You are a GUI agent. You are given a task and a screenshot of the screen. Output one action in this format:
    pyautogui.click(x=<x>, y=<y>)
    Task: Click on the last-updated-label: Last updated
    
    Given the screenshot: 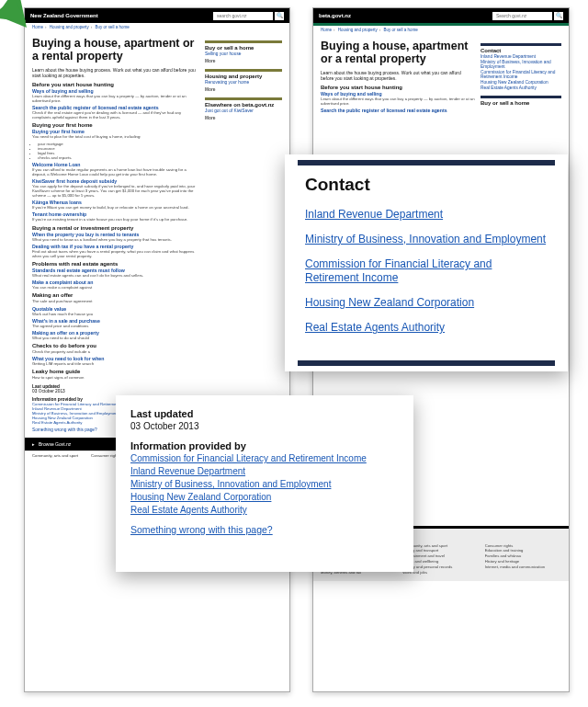 What is the action you would take?
    pyautogui.click(x=265, y=414)
    